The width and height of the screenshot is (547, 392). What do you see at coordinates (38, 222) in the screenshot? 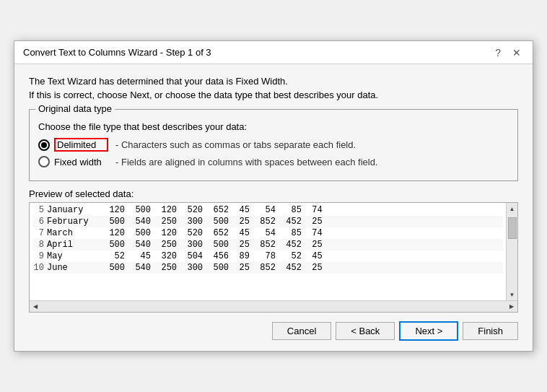
I see `row-number: 6` at bounding box center [38, 222].